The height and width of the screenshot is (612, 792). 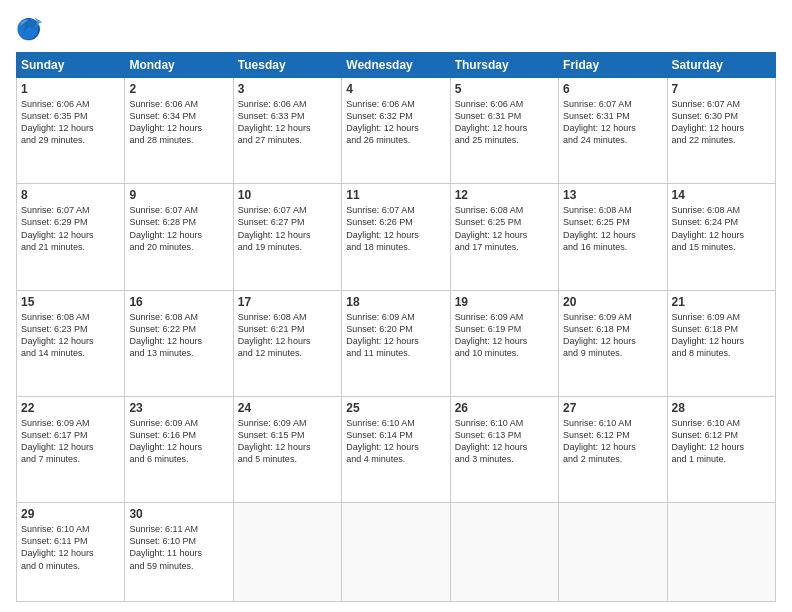 What do you see at coordinates (396, 343) in the screenshot?
I see `calendar-cell: 18Sunrise: 6:09 AMSunset: 6:20 PMDayligh…` at bounding box center [396, 343].